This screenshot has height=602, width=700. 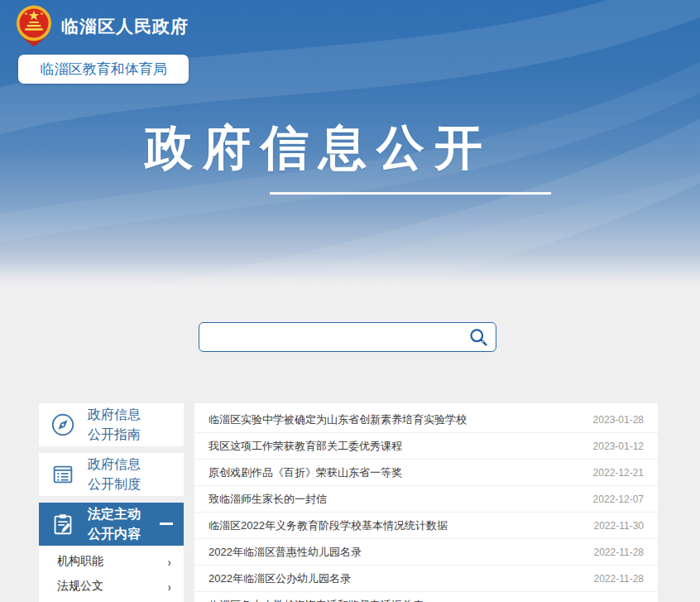 I want to click on news-title: 临淄区实验中学被确定为山东省创新素养培育实验学校, so click(x=338, y=420).